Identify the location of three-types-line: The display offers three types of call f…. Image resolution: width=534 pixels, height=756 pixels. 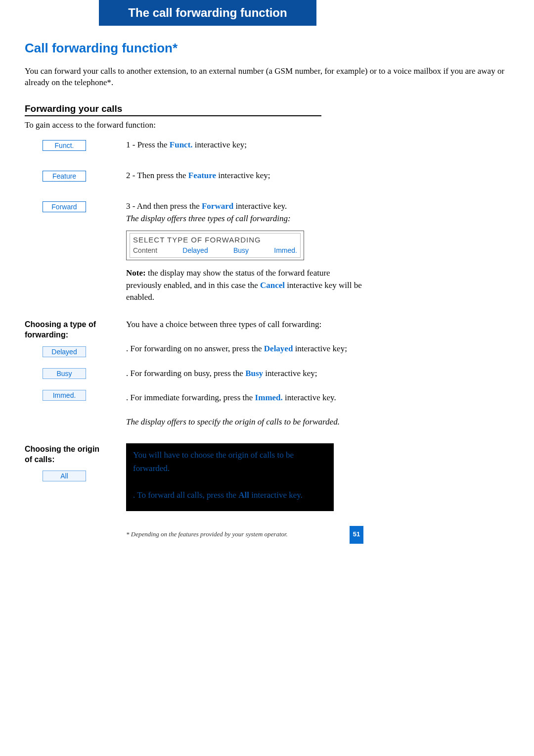
(245, 219).